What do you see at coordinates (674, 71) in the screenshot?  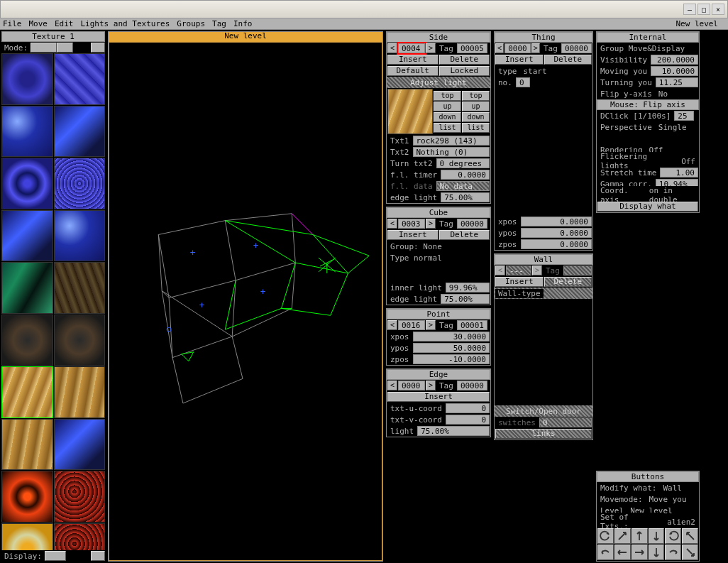 I see `moving-value: 10.0000` at bounding box center [674, 71].